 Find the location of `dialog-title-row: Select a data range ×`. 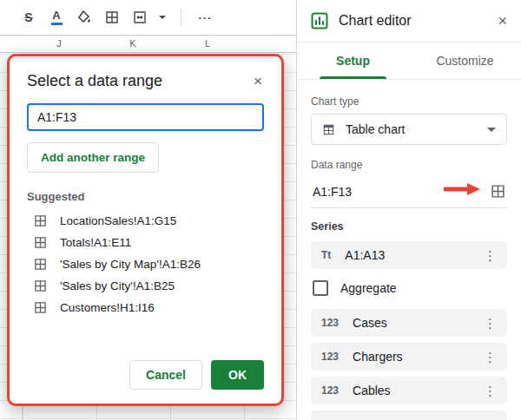

dialog-title-row: Select a data range × is located at coordinates (146, 82).